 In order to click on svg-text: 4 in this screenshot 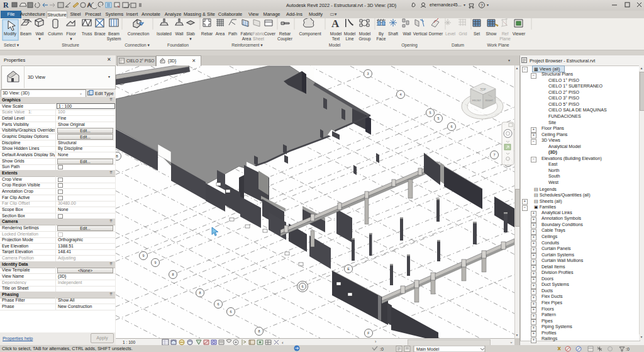, I will do `click(400, 94)`.